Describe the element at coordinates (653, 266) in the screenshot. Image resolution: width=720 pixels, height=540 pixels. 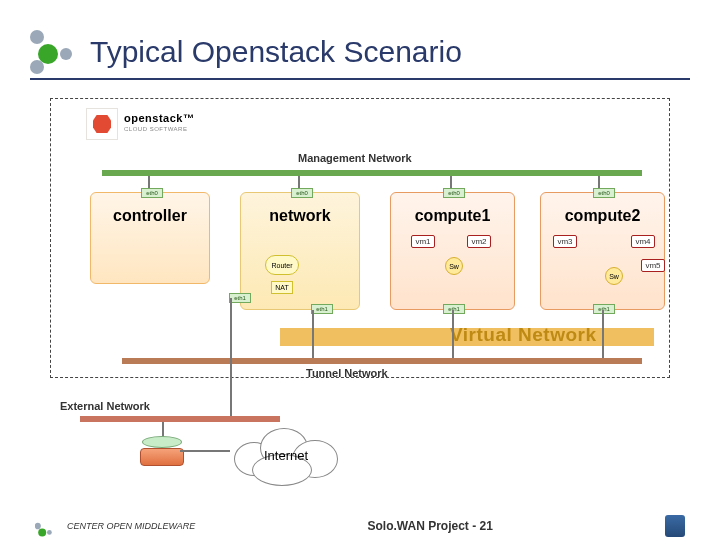
I see `vm5: vm5` at that location.